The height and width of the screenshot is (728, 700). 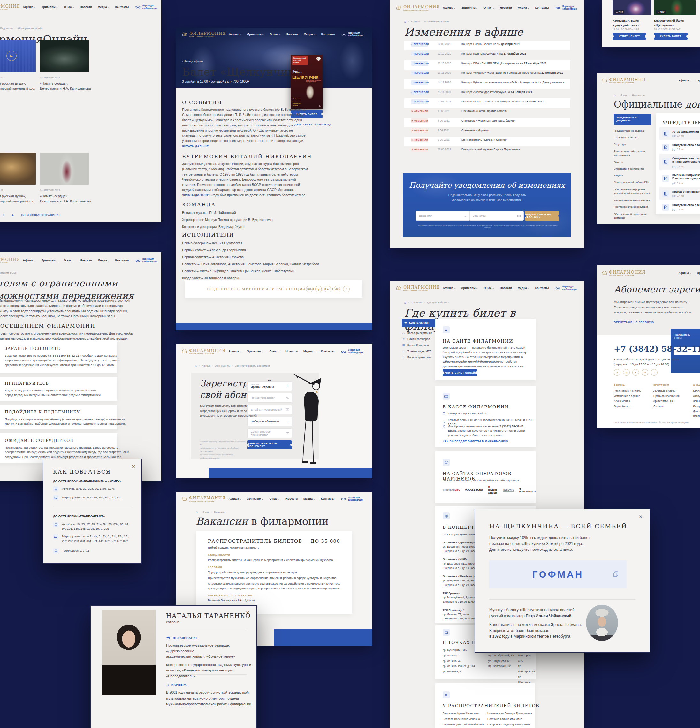 I want to click on back-home-link: ВЕРНУТЬСЯ НА ГЛАВНУЮ, so click(x=634, y=322).